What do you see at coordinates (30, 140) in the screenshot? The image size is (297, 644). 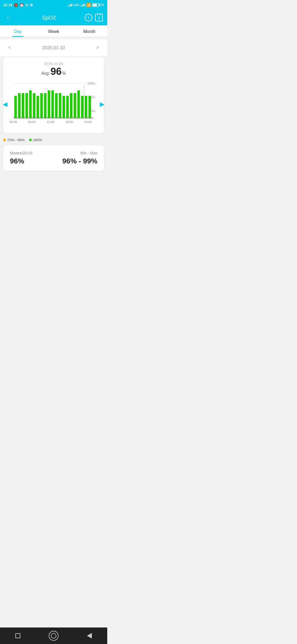 I see `legend-dot-normal` at bounding box center [30, 140].